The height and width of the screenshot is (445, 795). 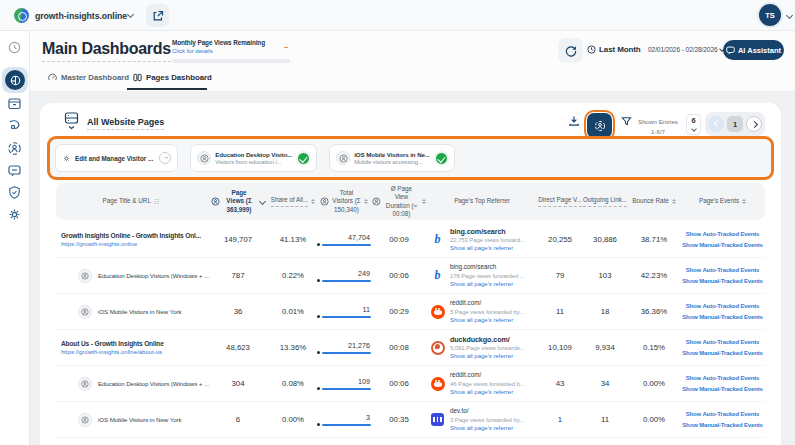 What do you see at coordinates (134, 352) in the screenshot?
I see `page-url-link: https://growth-insights.online/about-us` at bounding box center [134, 352].